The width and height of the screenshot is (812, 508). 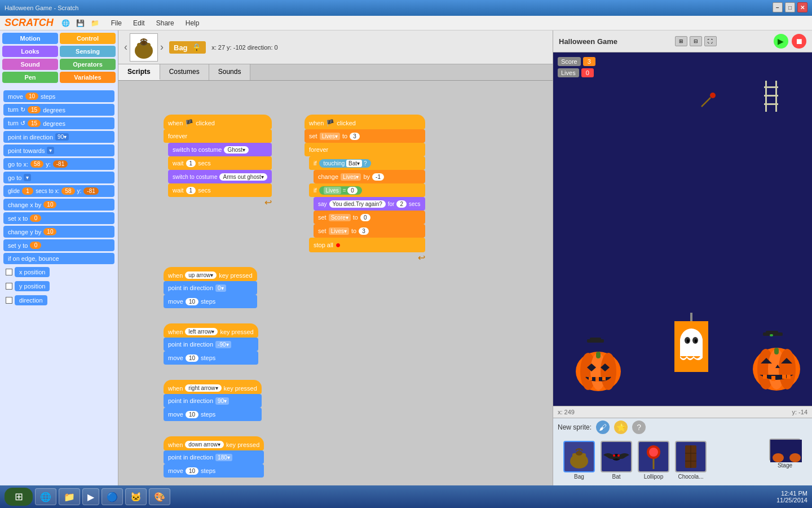 I want to click on green-flag-button: ▶, so click(x=781, y=41).